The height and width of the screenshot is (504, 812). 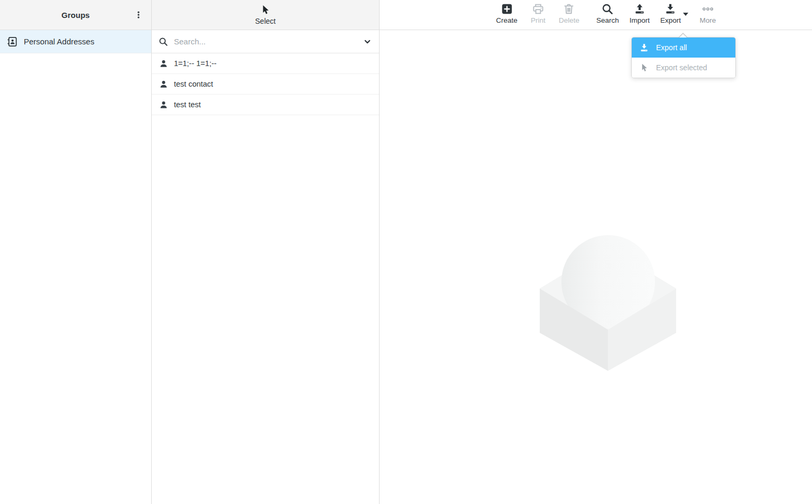 What do you see at coordinates (507, 9) in the screenshot?
I see `plus-square-icon` at bounding box center [507, 9].